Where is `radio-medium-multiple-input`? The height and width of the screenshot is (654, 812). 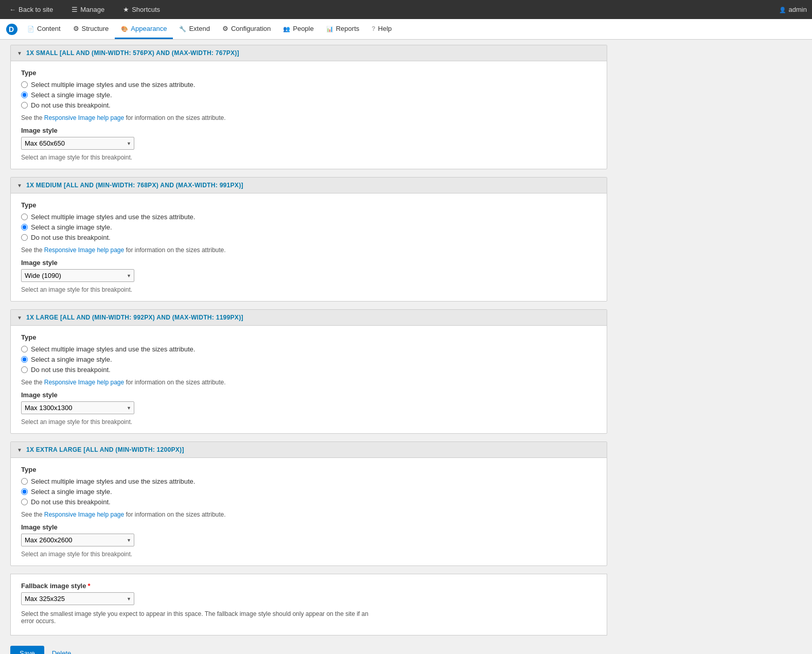 radio-medium-multiple-input is located at coordinates (25, 217).